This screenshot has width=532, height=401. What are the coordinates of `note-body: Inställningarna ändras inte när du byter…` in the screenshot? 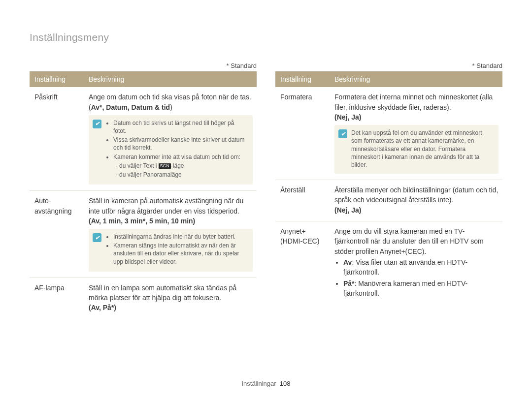 It's located at (176, 250).